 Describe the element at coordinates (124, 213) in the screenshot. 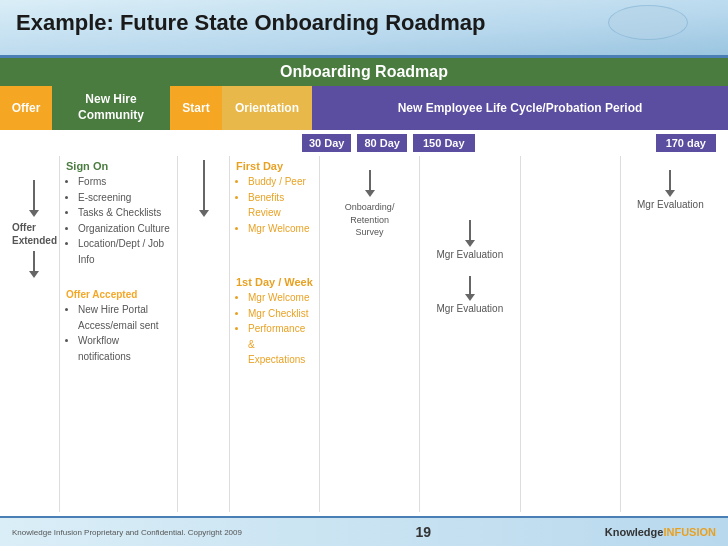

I see `list-item: Tasks & Checklists` at that location.